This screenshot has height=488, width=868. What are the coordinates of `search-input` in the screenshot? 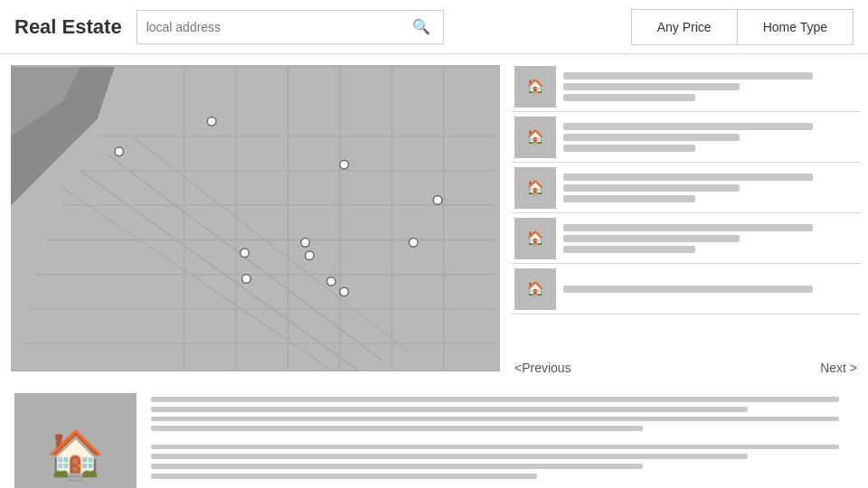 It's located at (278, 27).